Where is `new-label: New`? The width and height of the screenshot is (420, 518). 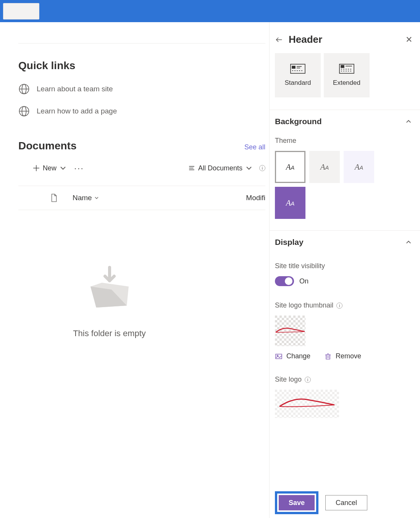
new-label: New is located at coordinates (50, 168).